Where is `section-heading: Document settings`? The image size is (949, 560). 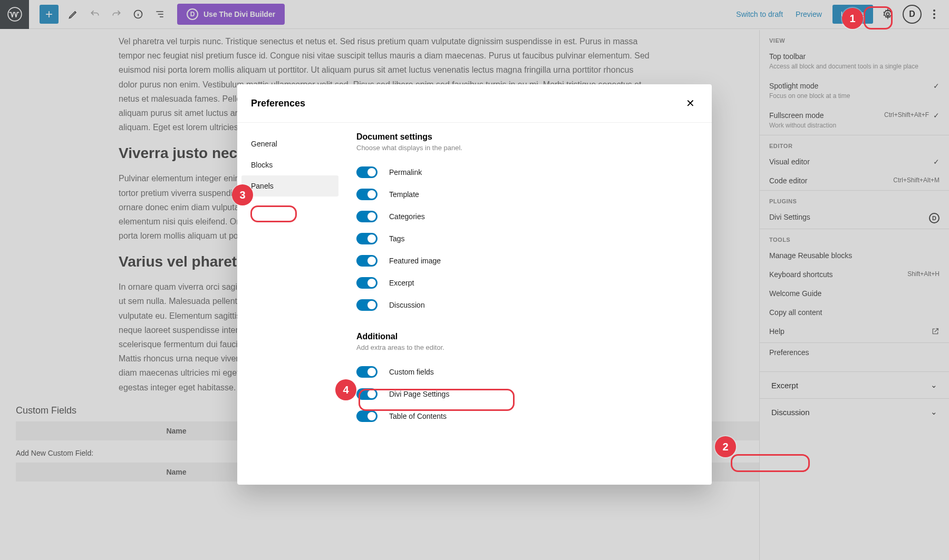 section-heading: Document settings is located at coordinates (527, 137).